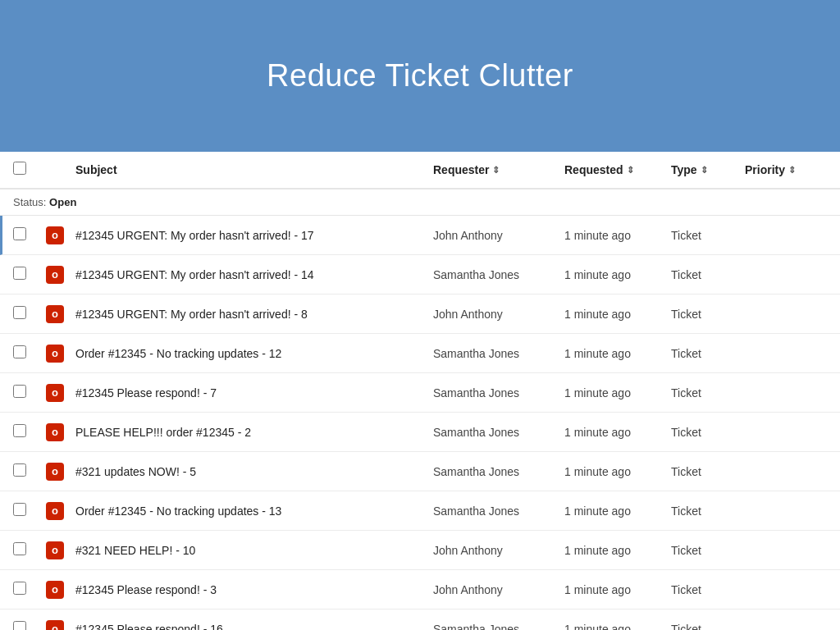  I want to click on column-header-subject: Subject, so click(254, 170).